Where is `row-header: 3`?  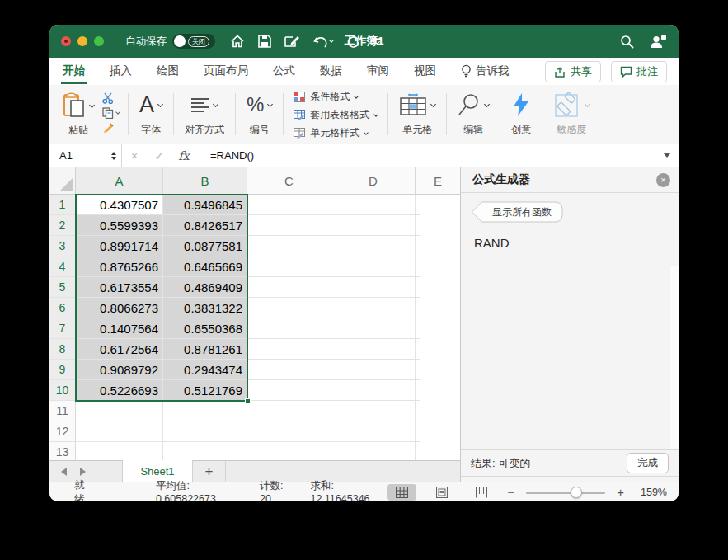
row-header: 3 is located at coordinates (63, 246).